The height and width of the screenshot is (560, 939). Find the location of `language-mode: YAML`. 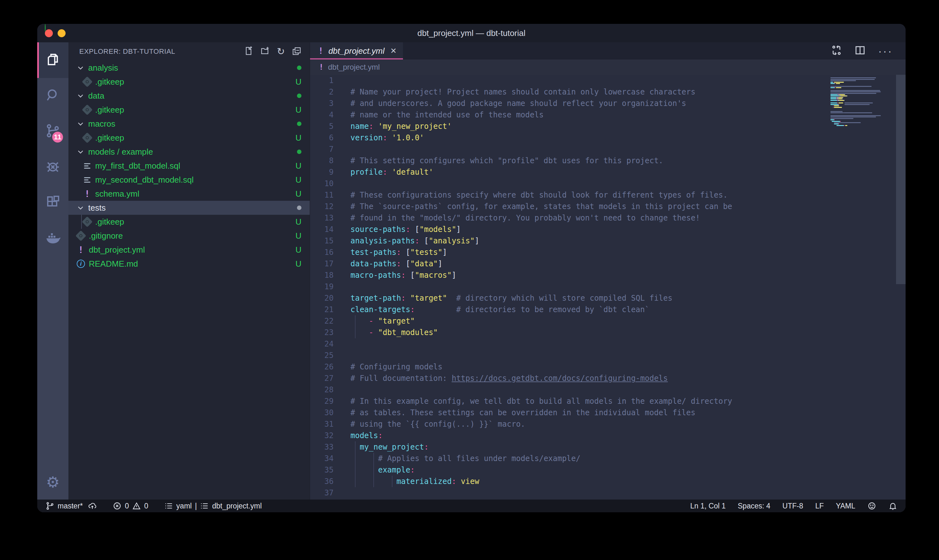

language-mode: YAML is located at coordinates (845, 506).